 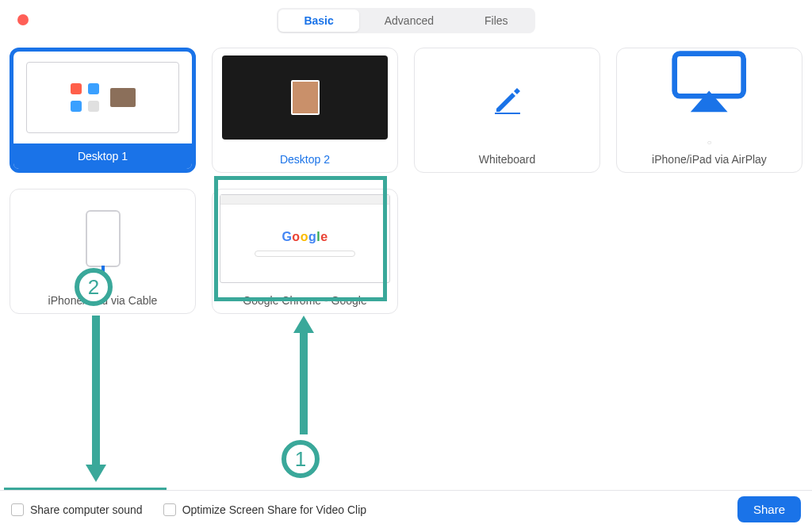 What do you see at coordinates (103, 98) in the screenshot?
I see `desktop-1-preview` at bounding box center [103, 98].